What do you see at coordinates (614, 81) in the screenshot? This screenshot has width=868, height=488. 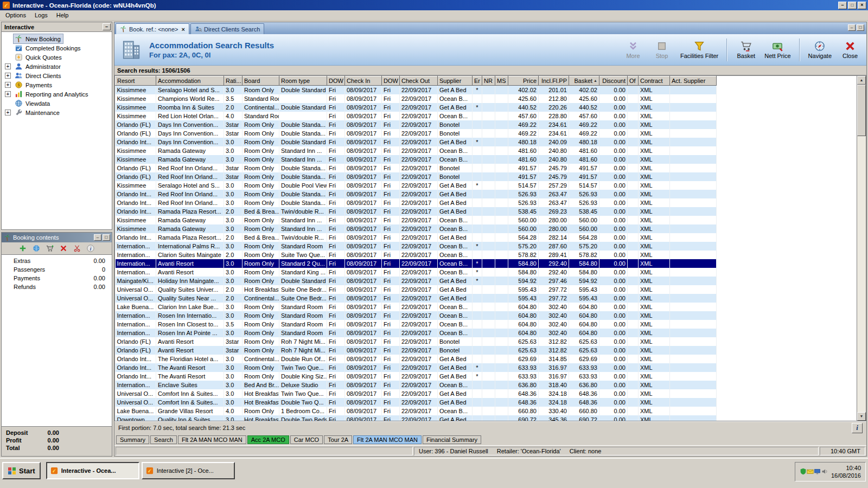 I see `column-header-discount: Discount` at bounding box center [614, 81].